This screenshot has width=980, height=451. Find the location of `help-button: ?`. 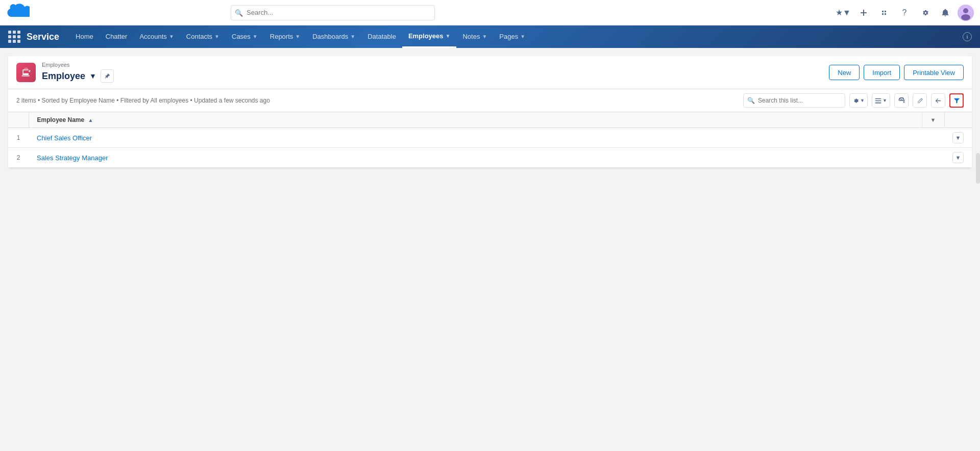

help-button: ? is located at coordinates (904, 13).